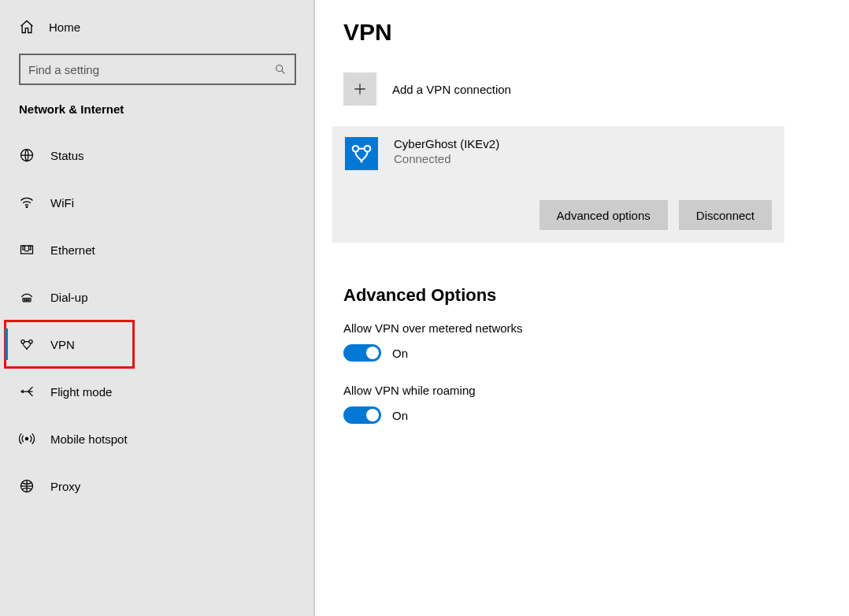  What do you see at coordinates (447, 143) in the screenshot?
I see `vpn-connection-name: CyberGhost (IKEv2)` at bounding box center [447, 143].